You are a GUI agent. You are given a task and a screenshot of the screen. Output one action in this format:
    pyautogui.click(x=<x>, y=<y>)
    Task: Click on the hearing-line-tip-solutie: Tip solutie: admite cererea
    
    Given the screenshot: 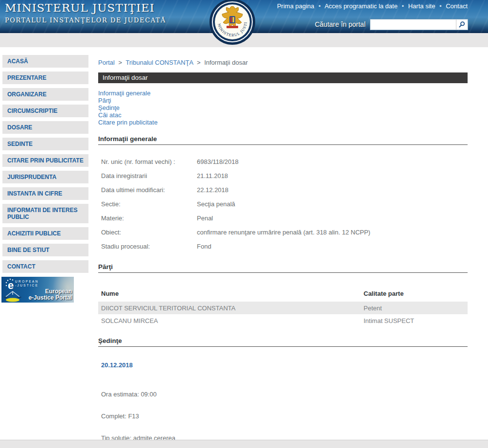 What is the action you would take?
    pyautogui.click(x=284, y=437)
    